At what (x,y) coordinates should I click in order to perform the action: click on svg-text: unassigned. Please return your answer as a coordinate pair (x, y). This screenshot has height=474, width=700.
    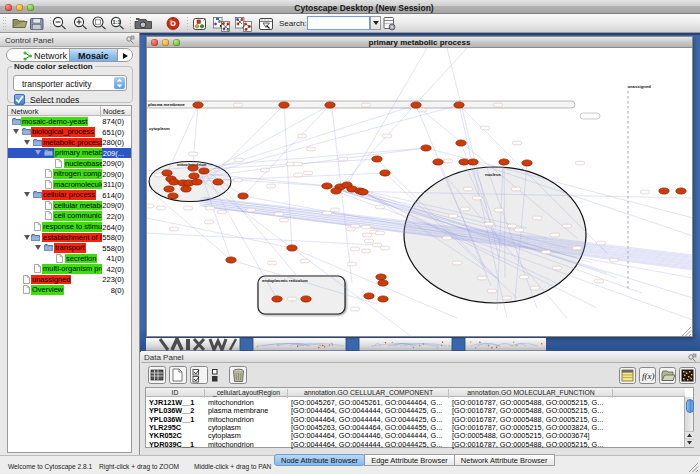
    Looking at the image, I should click on (640, 86).